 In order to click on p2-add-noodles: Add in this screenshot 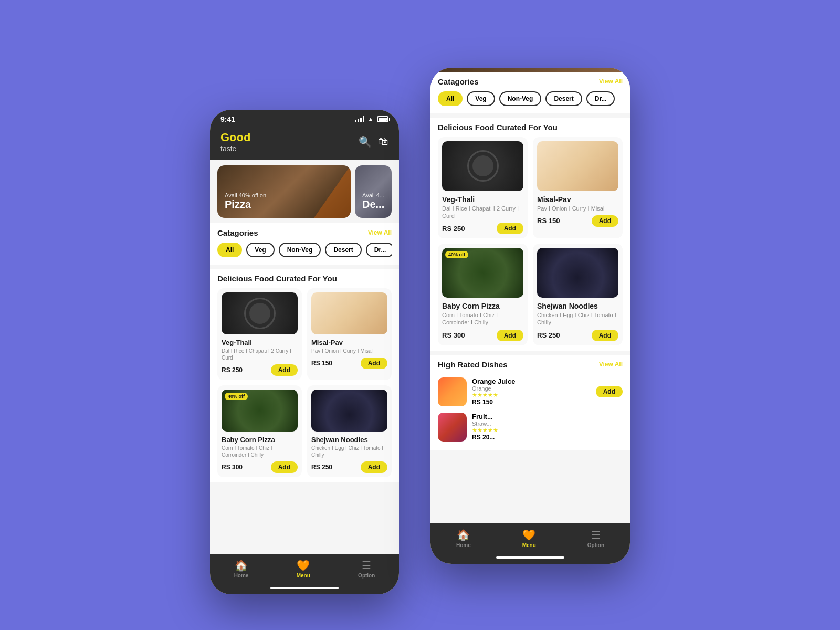, I will do `click(605, 335)`.